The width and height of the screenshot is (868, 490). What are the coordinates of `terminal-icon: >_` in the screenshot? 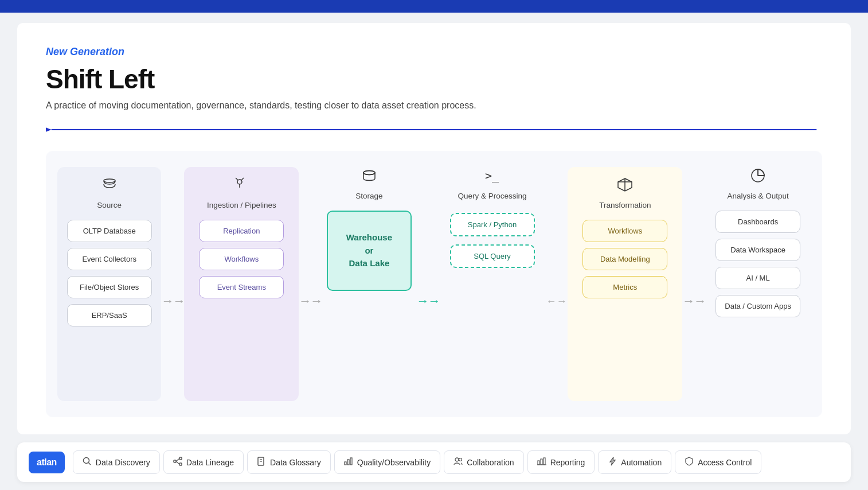 It's located at (492, 178).